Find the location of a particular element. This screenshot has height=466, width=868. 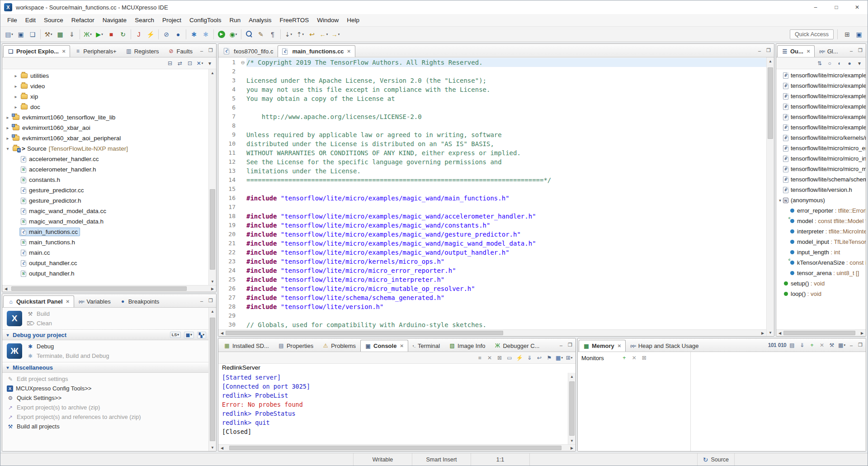

tree-item-doc: ▸doc is located at coordinates (105, 107).